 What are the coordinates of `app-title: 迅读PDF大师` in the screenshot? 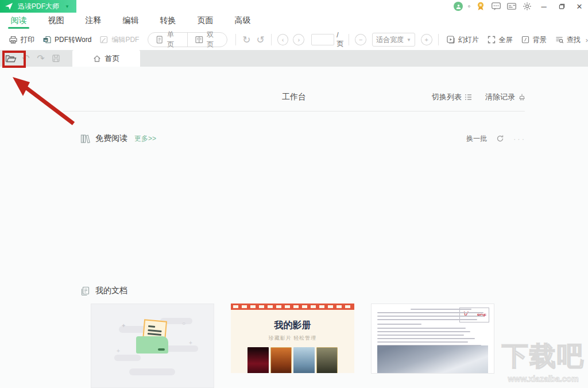 It's located at (38, 7).